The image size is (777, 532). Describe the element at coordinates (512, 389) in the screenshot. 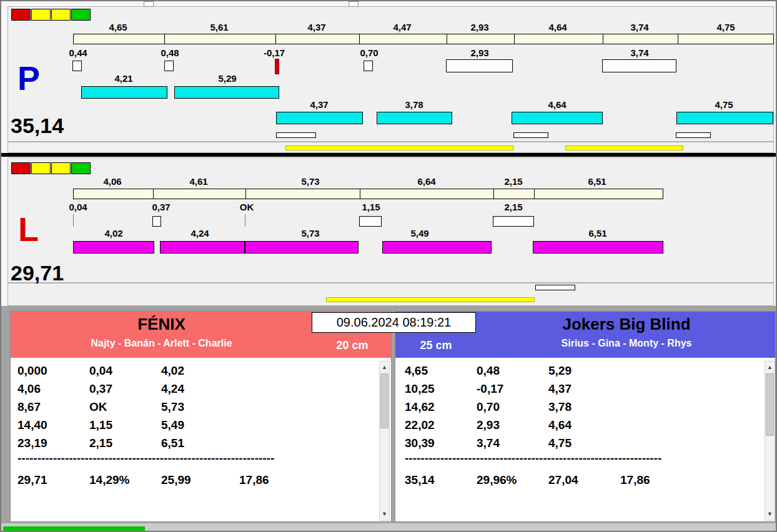

I see `table-row: 10,25 -0,17 4,37` at that location.